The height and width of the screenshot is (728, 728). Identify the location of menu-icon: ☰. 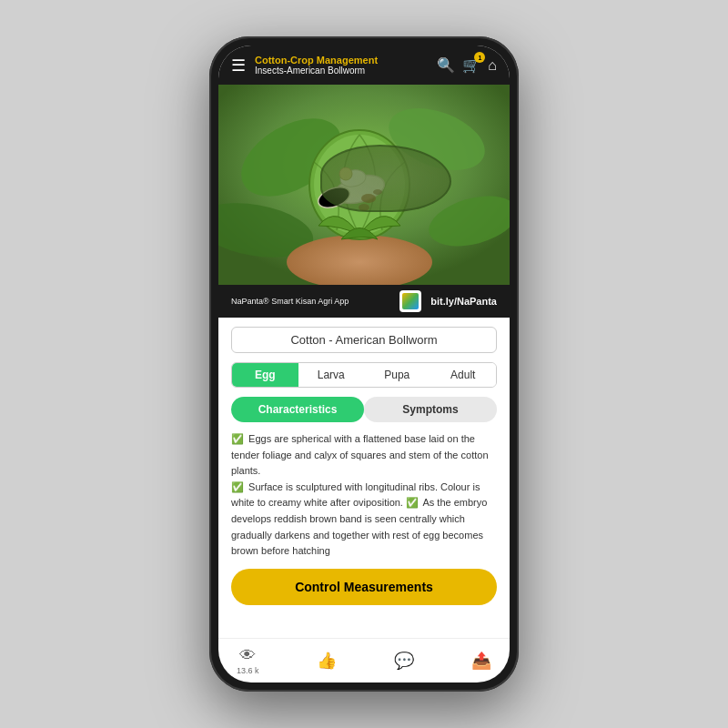
(238, 66).